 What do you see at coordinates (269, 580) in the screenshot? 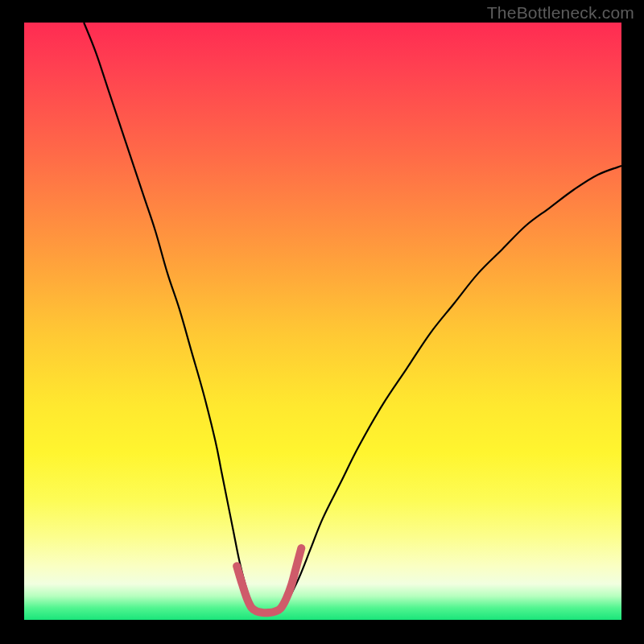
I see `optimal-zone-marker` at bounding box center [269, 580].